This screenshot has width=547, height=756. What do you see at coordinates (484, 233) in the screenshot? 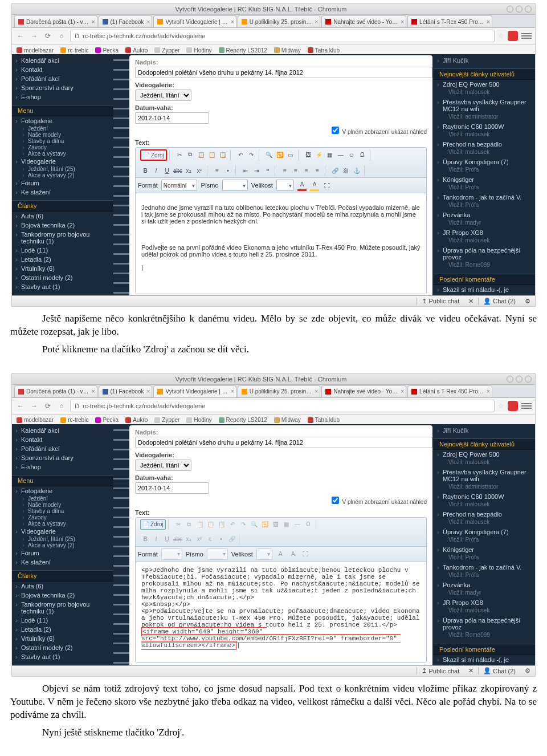
I see `latest-item: JR Propo XG8` at bounding box center [484, 233].